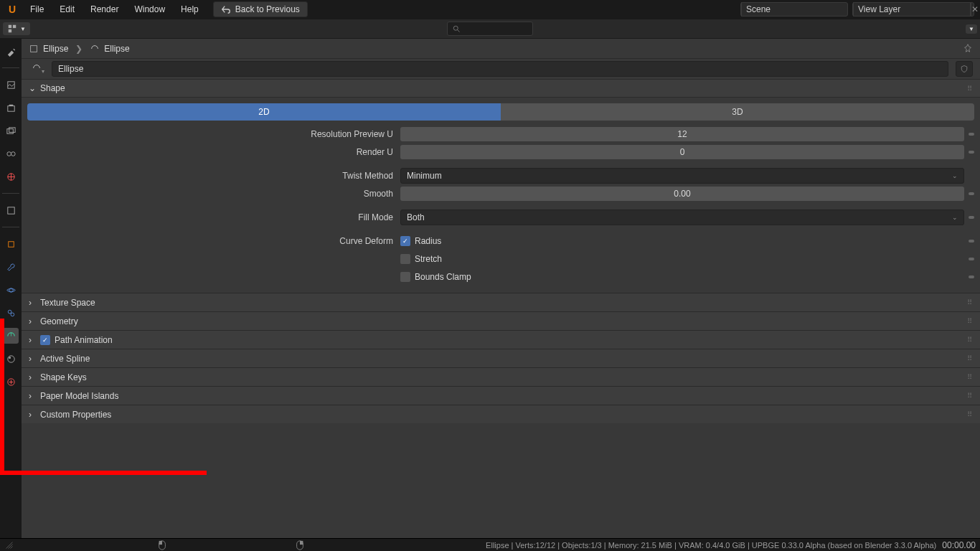 Image resolution: width=980 pixels, height=551 pixels. I want to click on panel-title: Geometry, so click(59, 321).